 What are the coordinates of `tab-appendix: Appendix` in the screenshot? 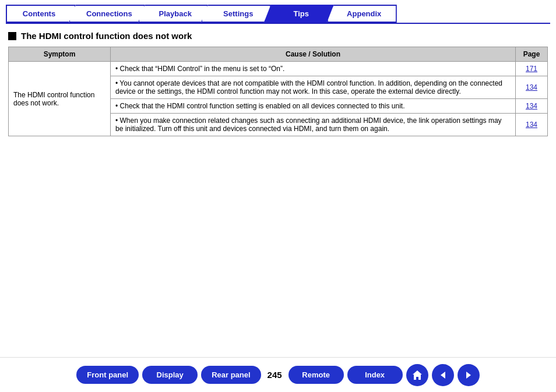 It's located at (362, 14).